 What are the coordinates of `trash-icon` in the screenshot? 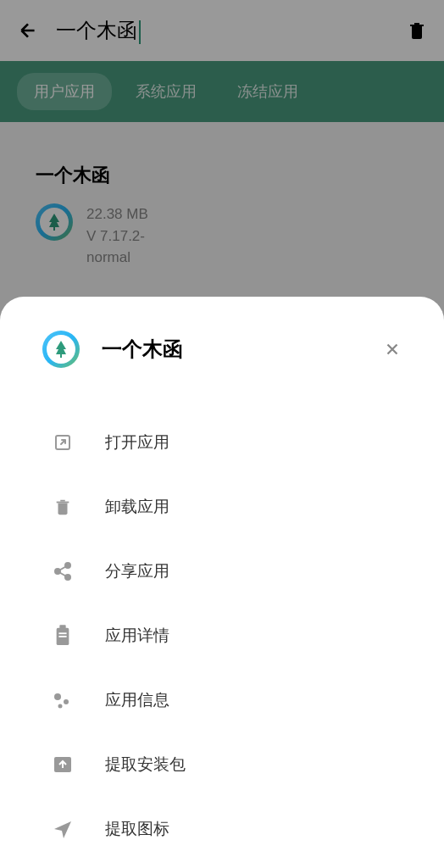 It's located at (63, 507).